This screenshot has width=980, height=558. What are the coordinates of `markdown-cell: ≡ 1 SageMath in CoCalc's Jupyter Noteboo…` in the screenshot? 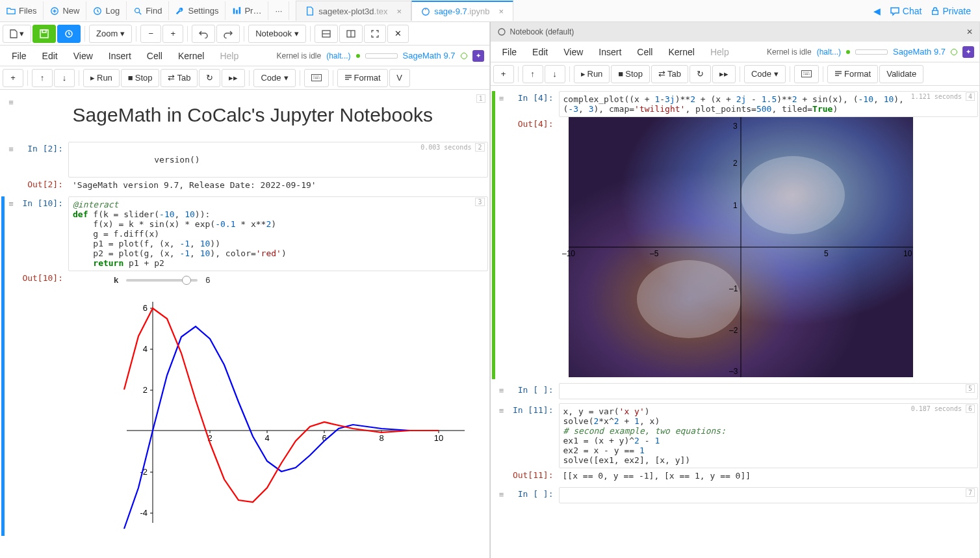 It's located at (244, 116).